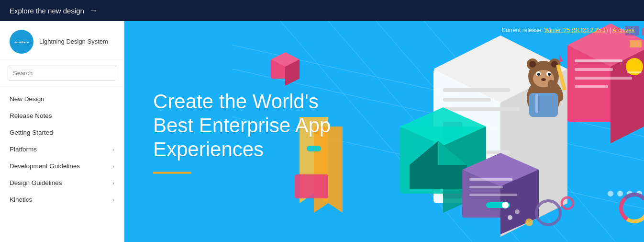  I want to click on sidebar-item-platforms: Platforms ›, so click(62, 150).